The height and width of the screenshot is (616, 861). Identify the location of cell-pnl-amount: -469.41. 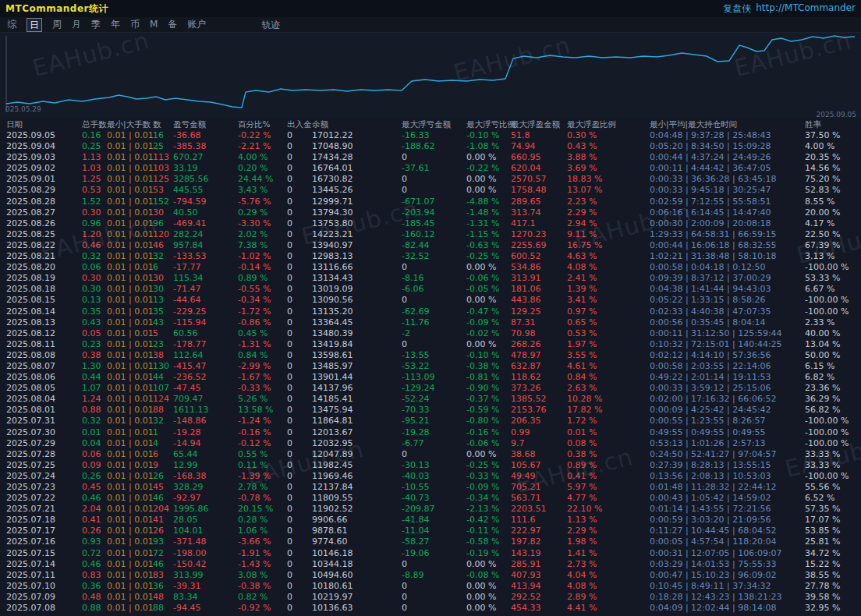
(206, 224).